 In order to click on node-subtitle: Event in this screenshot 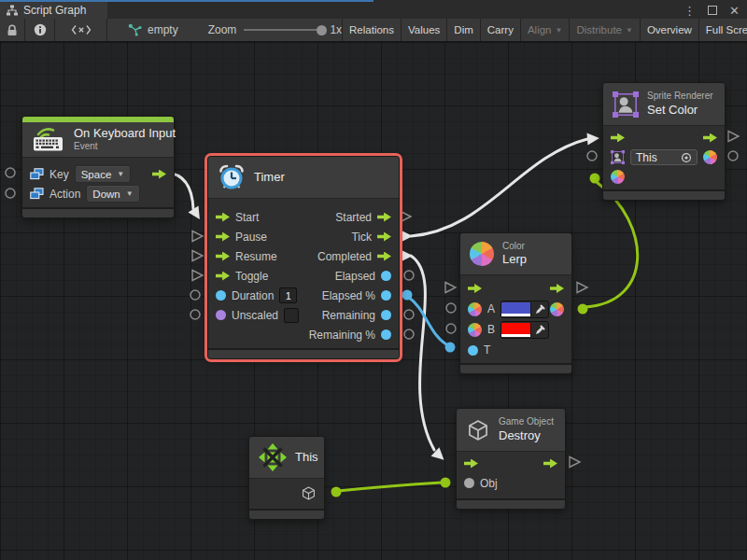, I will do `click(125, 147)`.